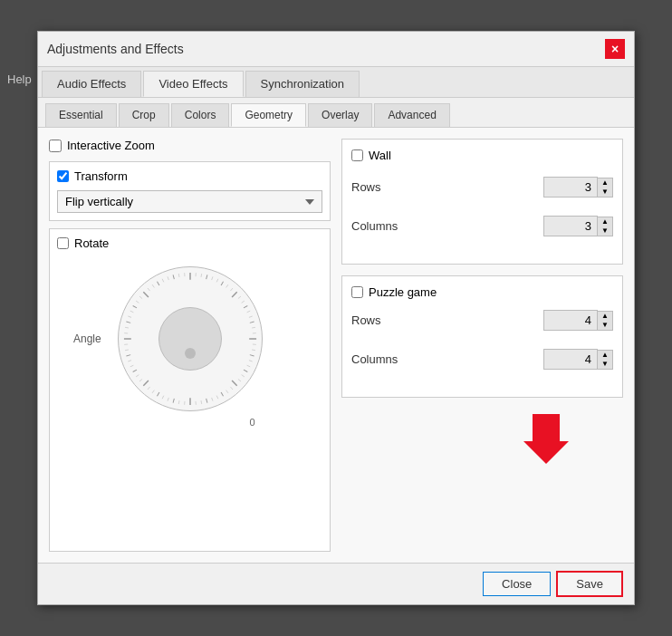  What do you see at coordinates (336, 82) in the screenshot?
I see `main-tabs: Audio Effects Video Effects Synchronizat…` at bounding box center [336, 82].